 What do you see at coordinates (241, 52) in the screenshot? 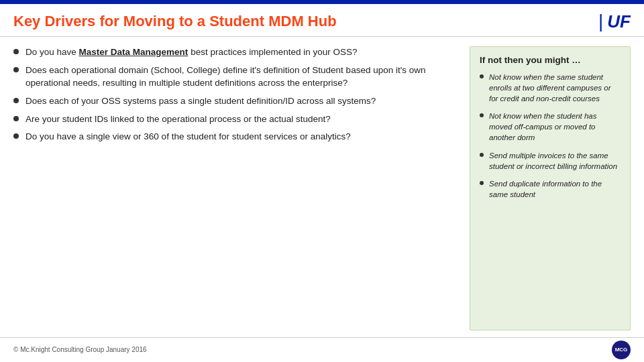
I see `bullet-text-1: Do you have Master Data Management best …` at bounding box center [241, 52].